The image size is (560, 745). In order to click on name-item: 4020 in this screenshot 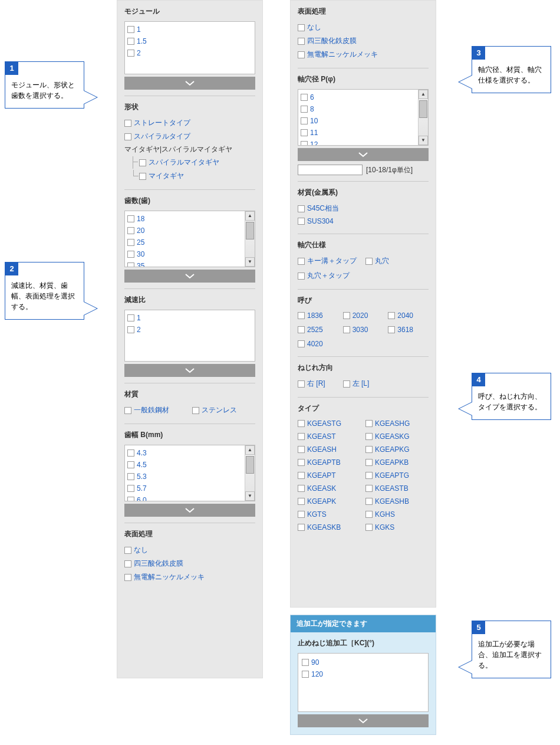, I will do `click(318, 344)`.